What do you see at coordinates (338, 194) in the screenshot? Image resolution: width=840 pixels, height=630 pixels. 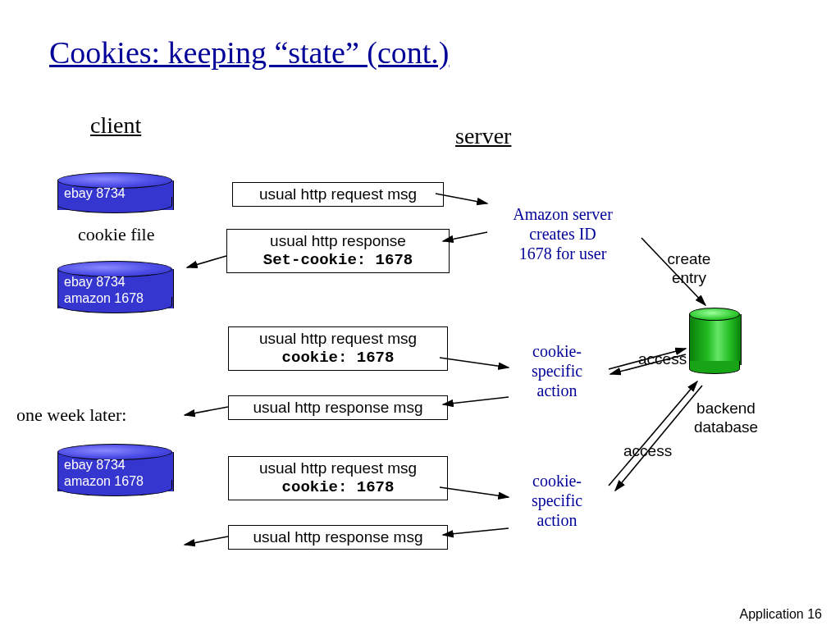 I see `msg-1-request: usual http request msg` at bounding box center [338, 194].